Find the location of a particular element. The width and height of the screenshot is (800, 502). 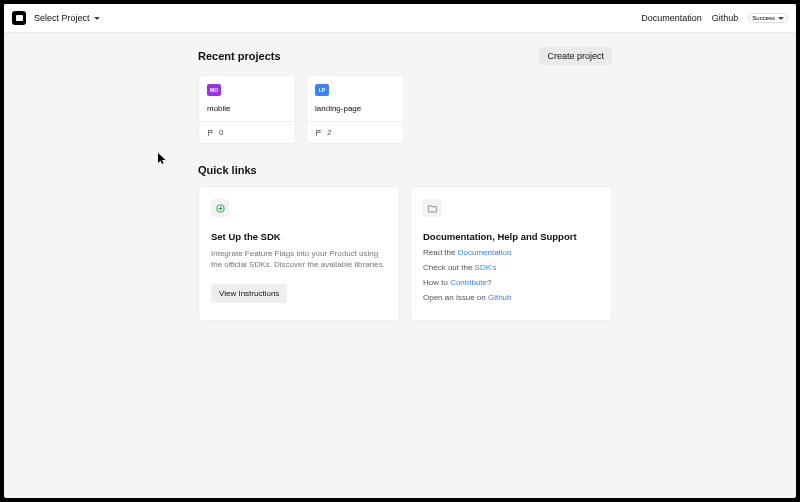

project-card-stats: 0 is located at coordinates (247, 132).